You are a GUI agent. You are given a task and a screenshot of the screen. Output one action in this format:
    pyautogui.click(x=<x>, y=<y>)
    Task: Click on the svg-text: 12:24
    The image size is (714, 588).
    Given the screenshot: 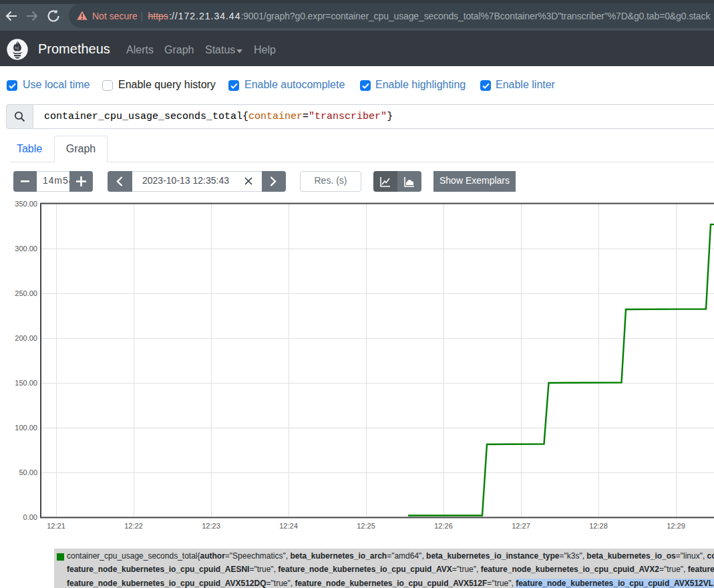 What is the action you would take?
    pyautogui.click(x=289, y=526)
    